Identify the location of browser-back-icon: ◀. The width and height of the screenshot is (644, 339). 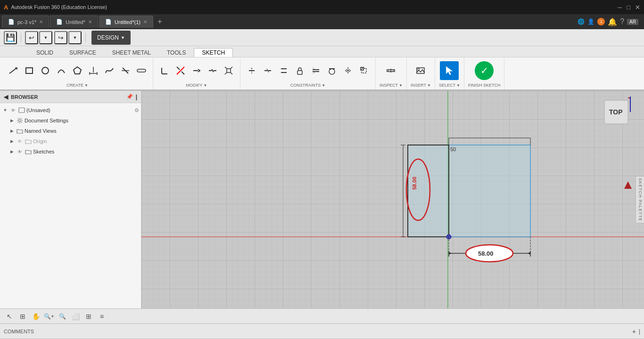
(6, 97).